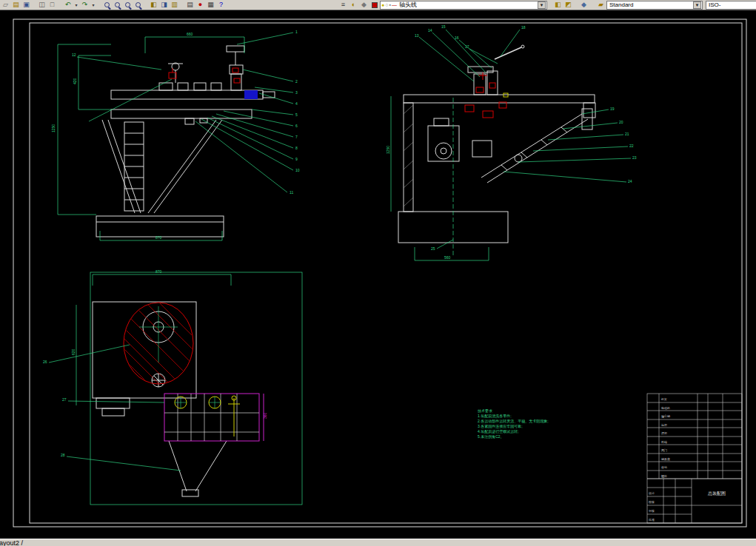  I want to click on parts-list-row: 机架, so click(663, 400).